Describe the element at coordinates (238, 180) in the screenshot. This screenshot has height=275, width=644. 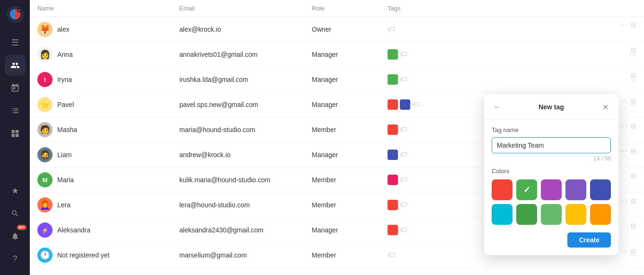
I see `cell-email: kulik.maria@hound-studio.com` at that location.